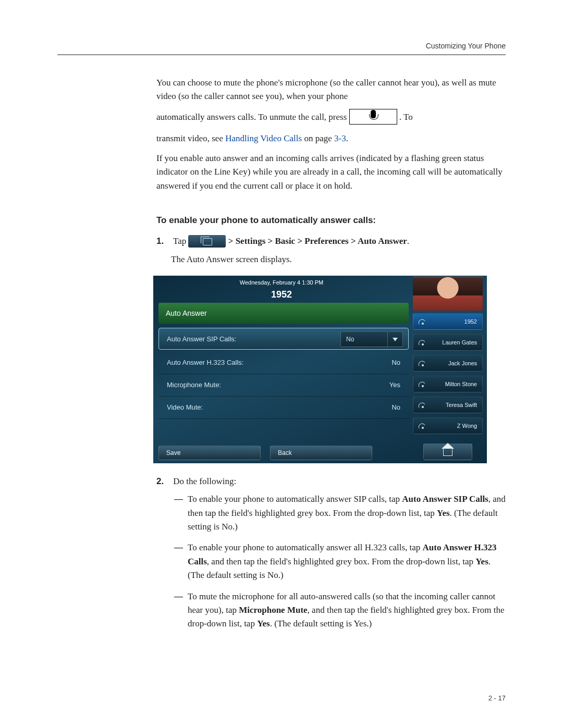 The image size is (563, 728). What do you see at coordinates (282, 55) in the screenshot?
I see `header-rule` at bounding box center [282, 55].